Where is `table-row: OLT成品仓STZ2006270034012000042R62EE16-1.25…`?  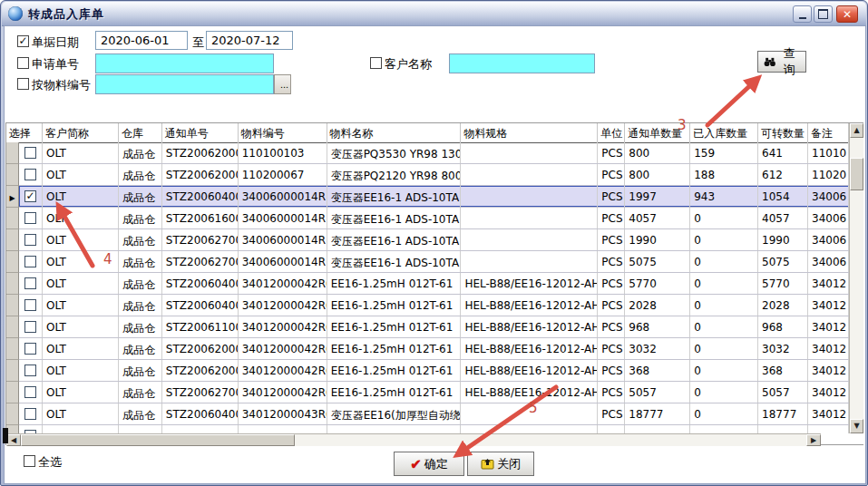
table-row: OLT成品仓STZ2006270034012000042R62EE16-1.25… is located at coordinates (428, 393).